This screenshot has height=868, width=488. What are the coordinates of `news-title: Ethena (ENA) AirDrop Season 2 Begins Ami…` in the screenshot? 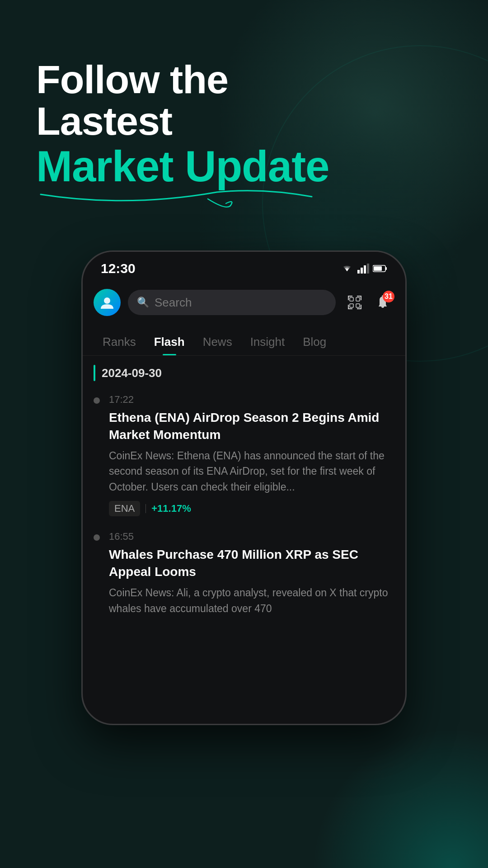 It's located at (252, 426).